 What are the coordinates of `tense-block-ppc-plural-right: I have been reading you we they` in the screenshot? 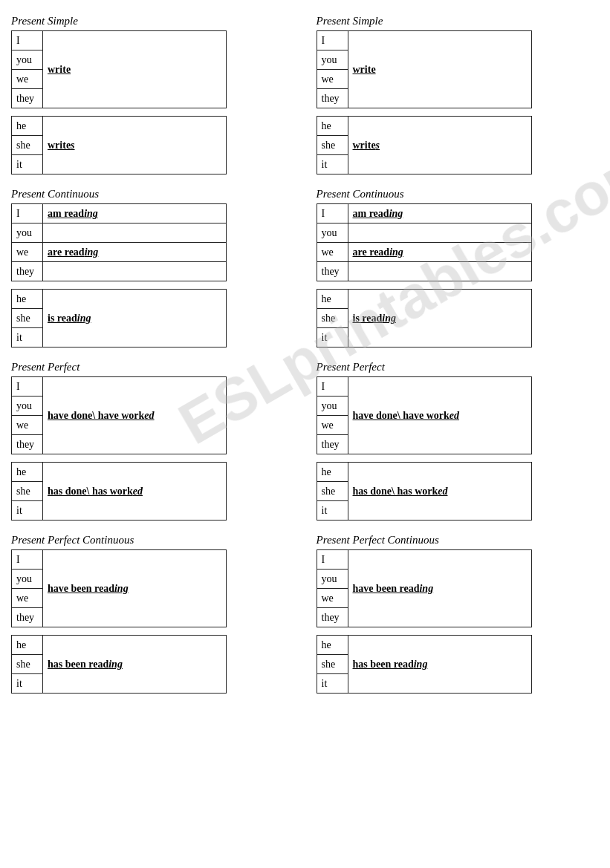 It's located at (458, 588).